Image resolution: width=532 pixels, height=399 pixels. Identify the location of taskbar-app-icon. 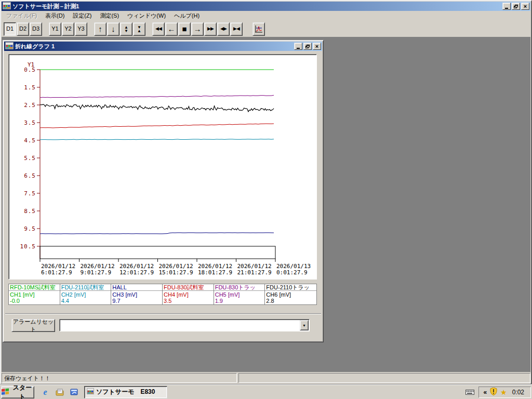
(90, 392).